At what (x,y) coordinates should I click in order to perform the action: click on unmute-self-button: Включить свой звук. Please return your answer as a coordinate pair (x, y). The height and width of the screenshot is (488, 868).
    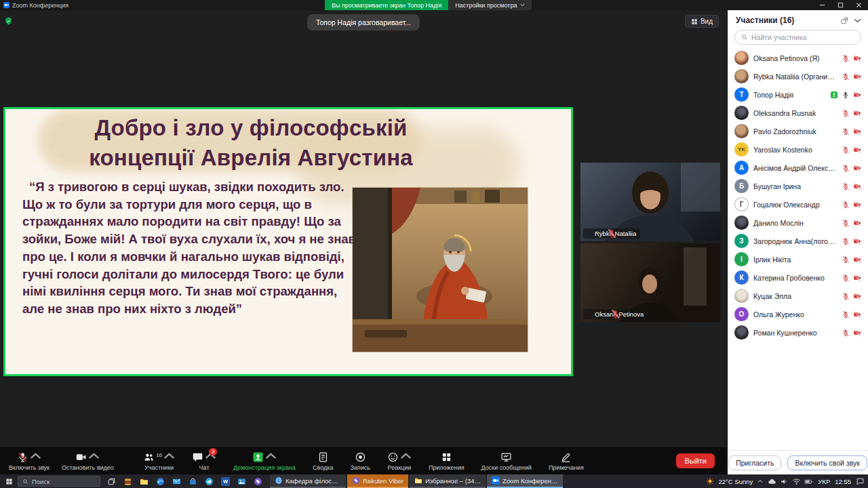
    Looking at the image, I should click on (827, 463).